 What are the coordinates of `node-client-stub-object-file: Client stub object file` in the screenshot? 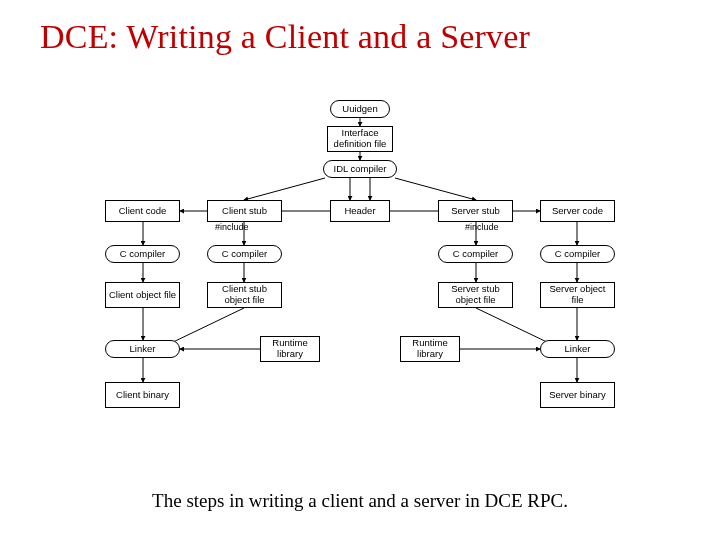 It's located at (244, 295).